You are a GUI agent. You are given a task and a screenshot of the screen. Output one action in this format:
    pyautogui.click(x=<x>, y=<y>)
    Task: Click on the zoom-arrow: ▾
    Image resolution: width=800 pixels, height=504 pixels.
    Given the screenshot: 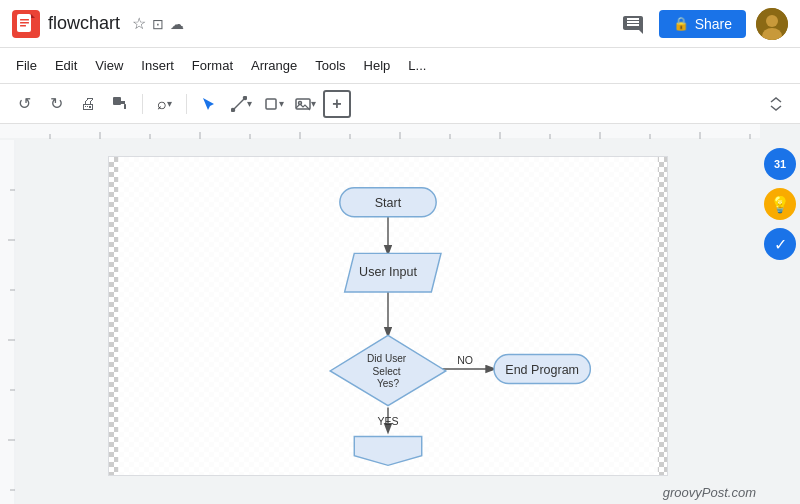 What is the action you would take?
    pyautogui.click(x=170, y=104)
    